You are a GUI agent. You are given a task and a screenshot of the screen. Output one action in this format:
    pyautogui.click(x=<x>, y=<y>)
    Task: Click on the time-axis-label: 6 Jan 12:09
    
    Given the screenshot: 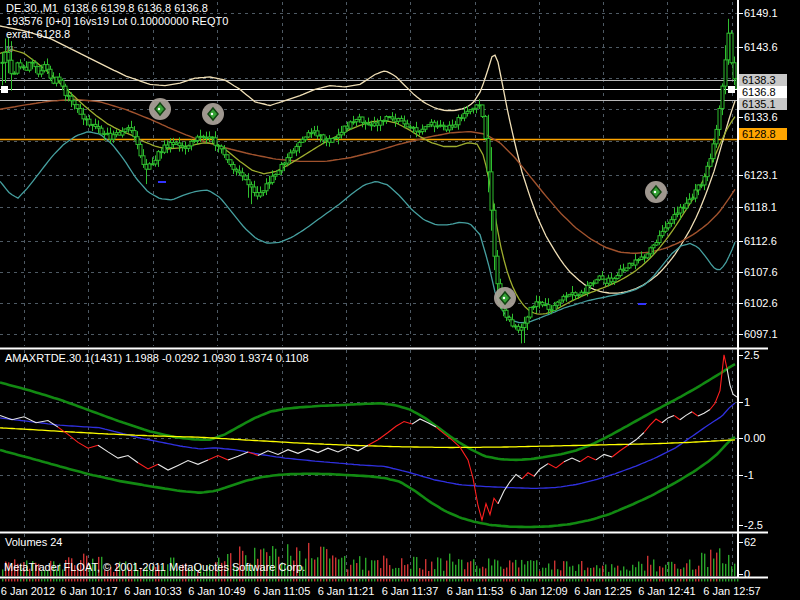 What is the action you would take?
    pyautogui.click(x=539, y=591)
    